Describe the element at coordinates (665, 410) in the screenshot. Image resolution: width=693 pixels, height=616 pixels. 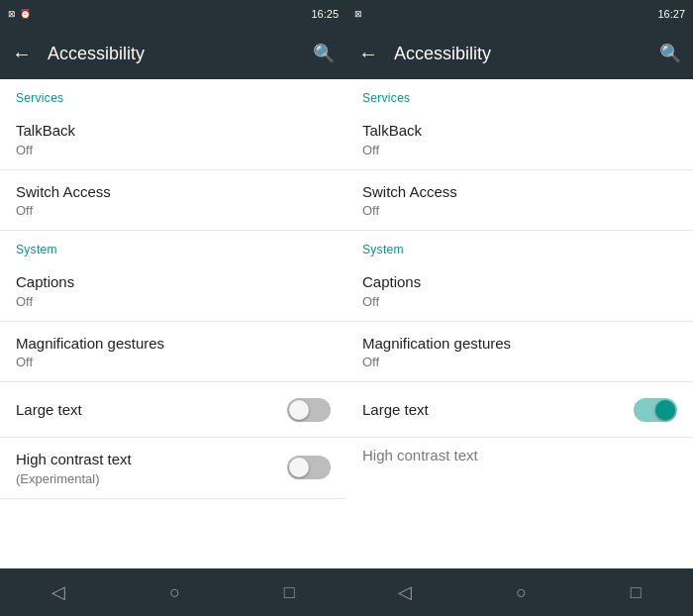
I see `large-text-toggle-knob-right` at that location.